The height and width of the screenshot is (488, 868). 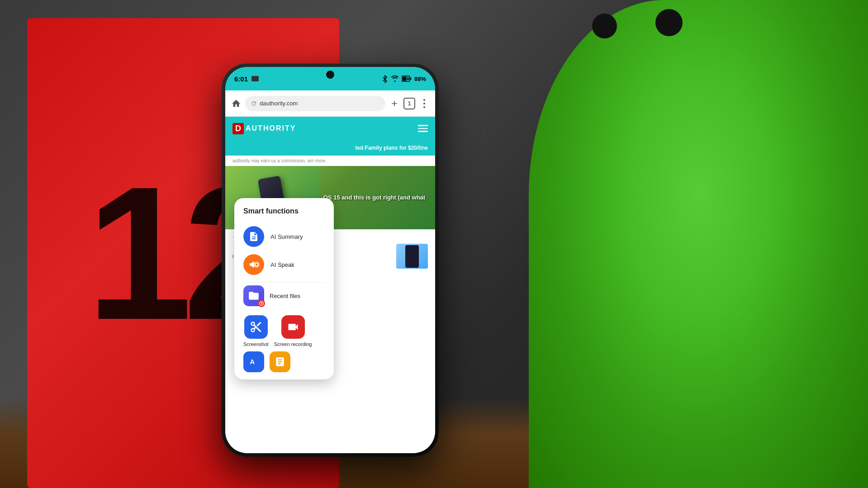 What do you see at coordinates (604, 26) in the screenshot?
I see `mascot-eye-left` at bounding box center [604, 26].